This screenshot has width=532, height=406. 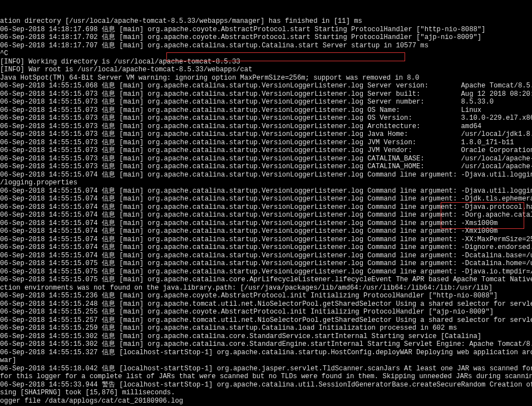 What do you see at coordinates (266, 393) in the screenshot?
I see `log-line: sing [SHA1PRNG] took [15,876] millisecon…` at bounding box center [266, 393].